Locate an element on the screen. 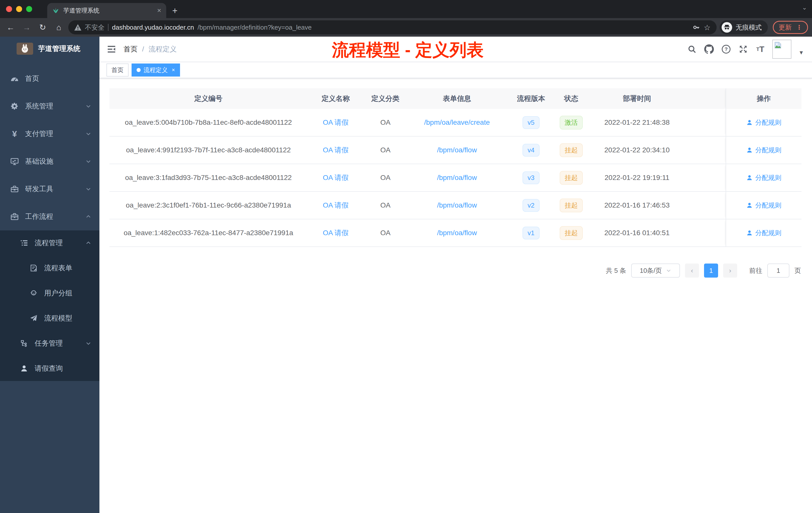 The image size is (812, 513). sidebar-toggle-icon is located at coordinates (111, 49).